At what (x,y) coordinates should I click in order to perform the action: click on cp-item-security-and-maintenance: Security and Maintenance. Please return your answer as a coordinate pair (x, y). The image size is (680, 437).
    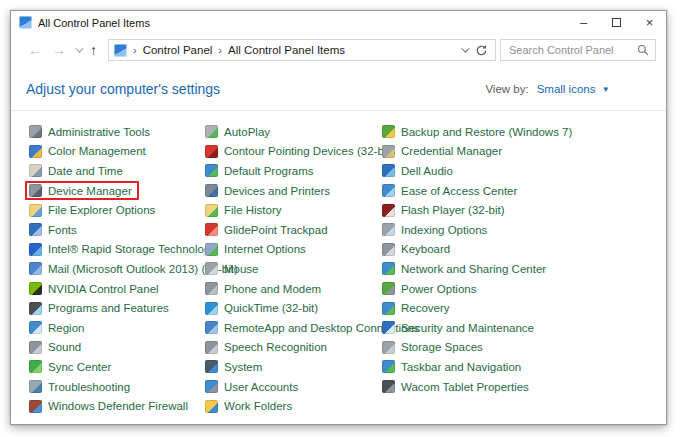
    Looking at the image, I should click on (460, 328).